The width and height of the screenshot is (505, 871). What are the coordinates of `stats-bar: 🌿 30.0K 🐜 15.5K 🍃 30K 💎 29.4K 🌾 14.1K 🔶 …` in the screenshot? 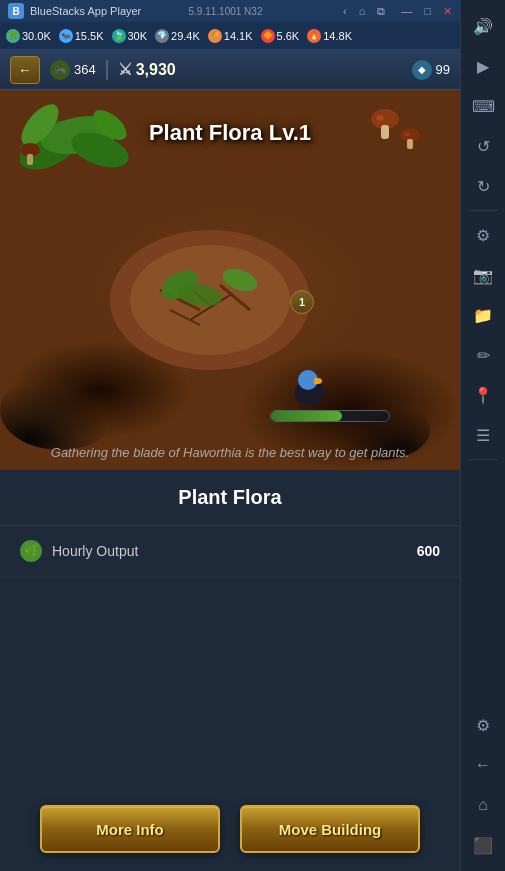 It's located at (230, 36).